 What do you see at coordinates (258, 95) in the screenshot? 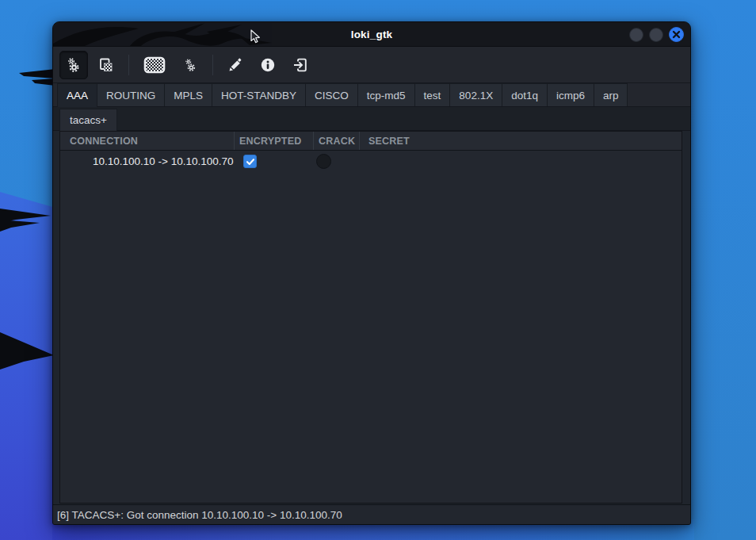
I see `tab-hot-standby: HOT-STANDBY` at bounding box center [258, 95].